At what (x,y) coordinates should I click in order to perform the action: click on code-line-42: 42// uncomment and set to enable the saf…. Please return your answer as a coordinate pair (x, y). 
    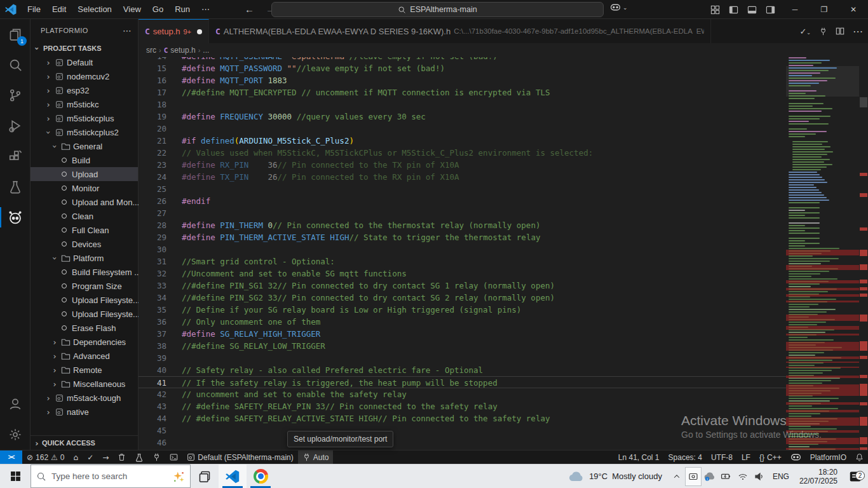
    Looking at the image, I should click on (463, 394).